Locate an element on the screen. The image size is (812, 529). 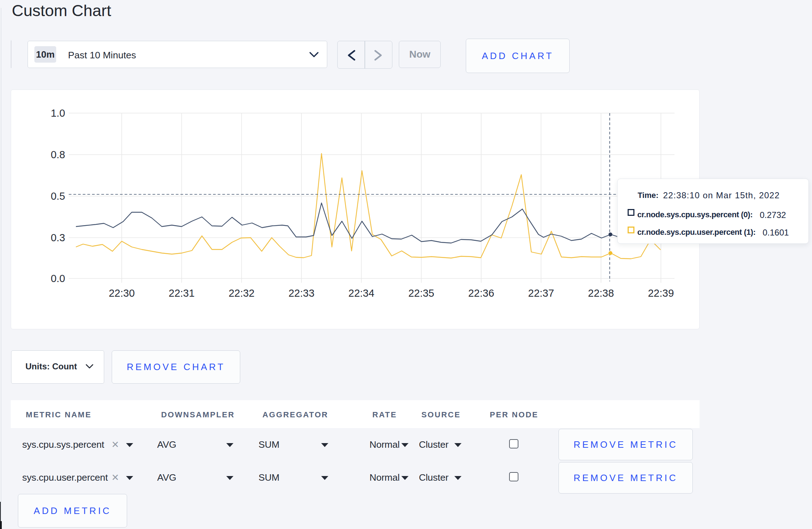
svg-text: 0.8 is located at coordinates (58, 155).